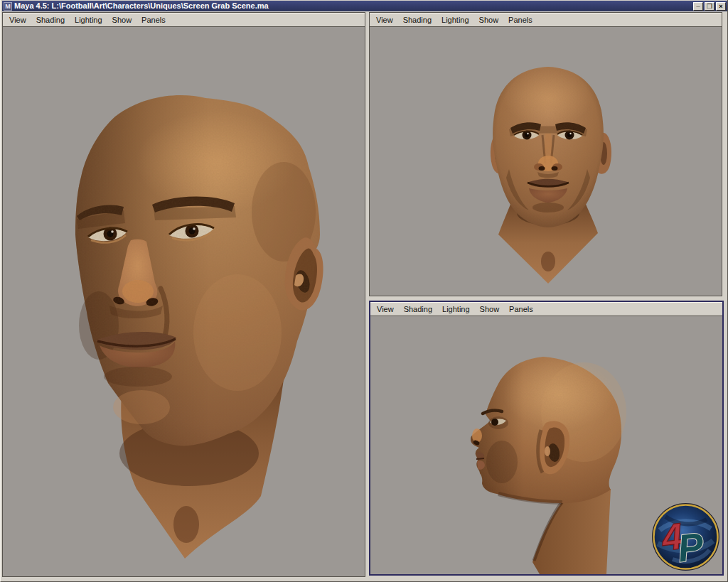  I want to click on close-button: ×, so click(721, 6).